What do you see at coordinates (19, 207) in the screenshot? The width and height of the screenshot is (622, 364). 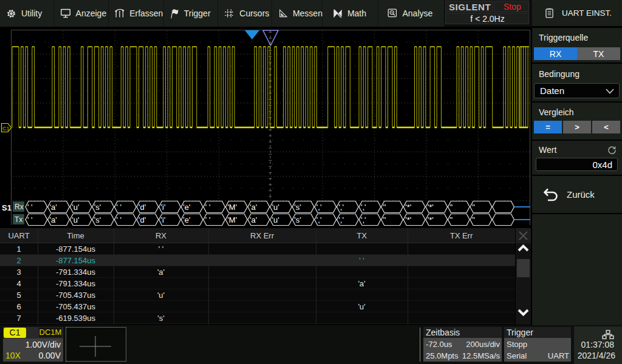 I see `svg-text: Rx` at bounding box center [19, 207].